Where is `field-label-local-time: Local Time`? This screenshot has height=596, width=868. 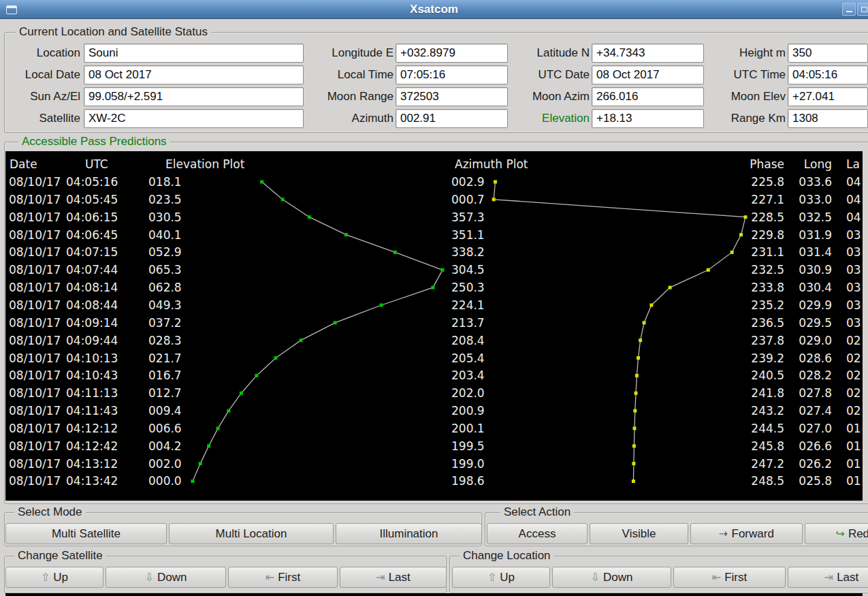 field-label-local-time: Local Time is located at coordinates (350, 75).